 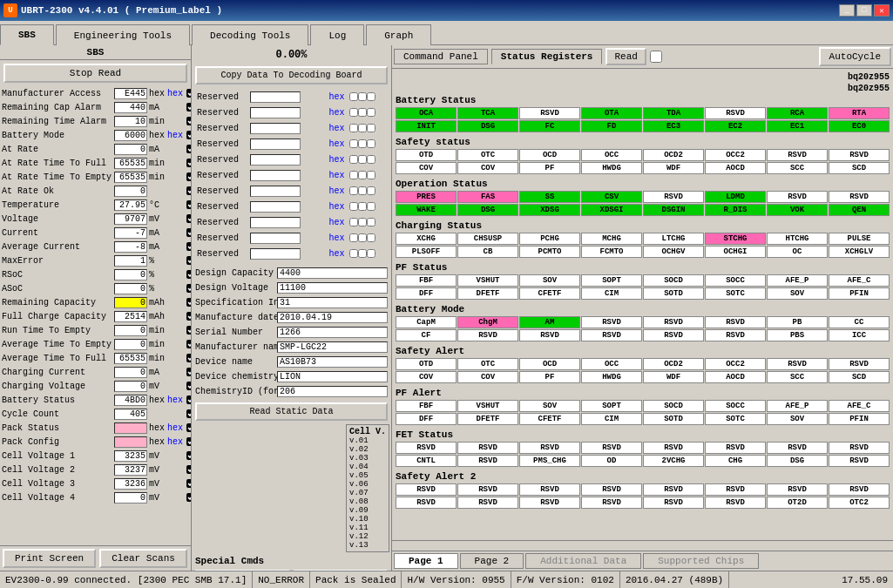 What do you see at coordinates (143, 558) in the screenshot?
I see `clear-scans-button: Clear Scans` at bounding box center [143, 558].